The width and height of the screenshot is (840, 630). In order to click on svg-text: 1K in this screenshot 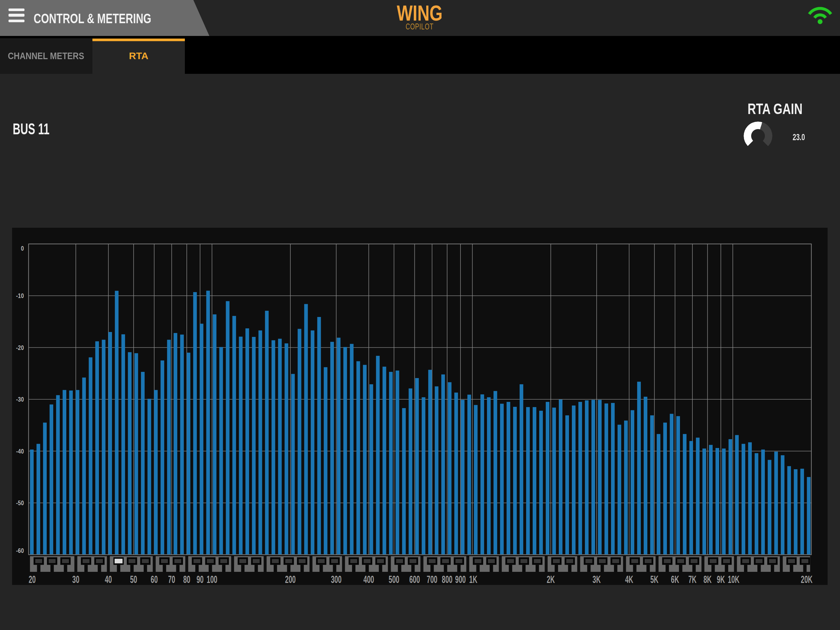, I will do `click(473, 579)`.